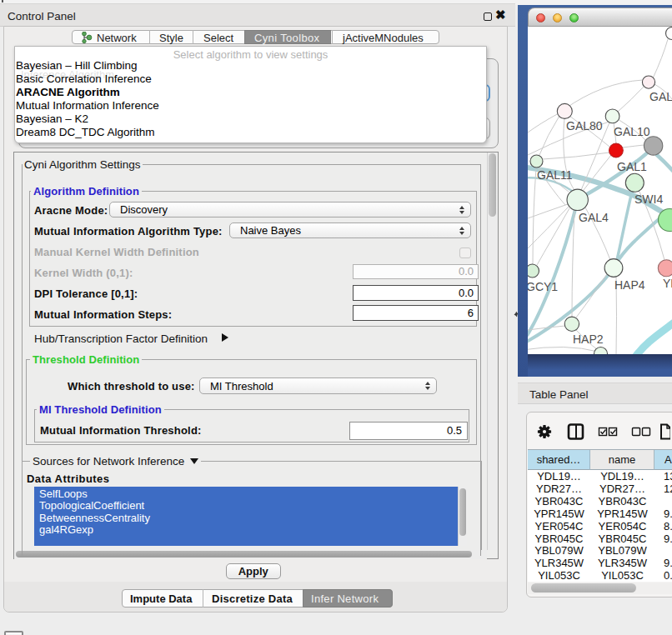 The width and height of the screenshot is (672, 635). What do you see at coordinates (555, 175) in the screenshot?
I see `svg-text: GAL11` at bounding box center [555, 175].